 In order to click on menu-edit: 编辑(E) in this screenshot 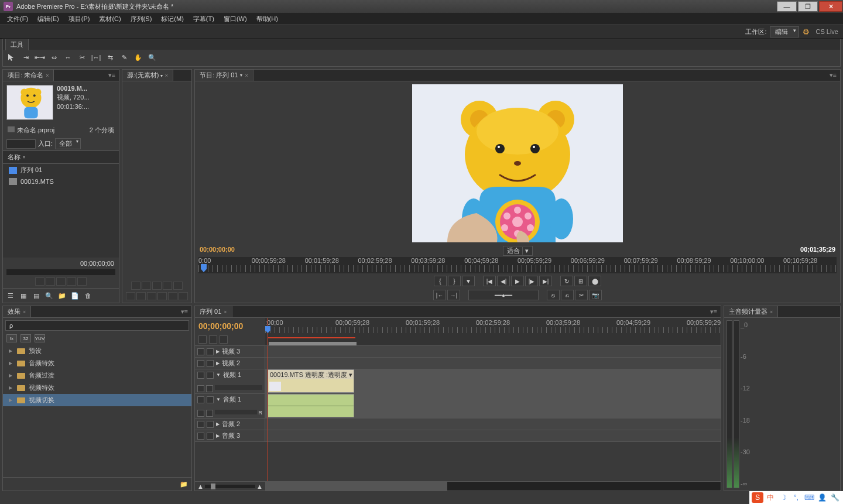, I will do `click(48, 19)`.